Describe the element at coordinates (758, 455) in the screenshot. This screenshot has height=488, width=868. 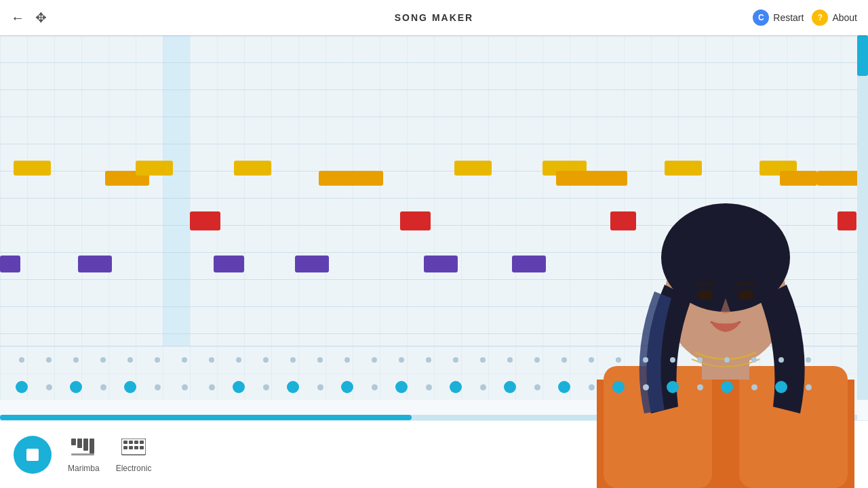
I see `tempo-thumb` at that location.